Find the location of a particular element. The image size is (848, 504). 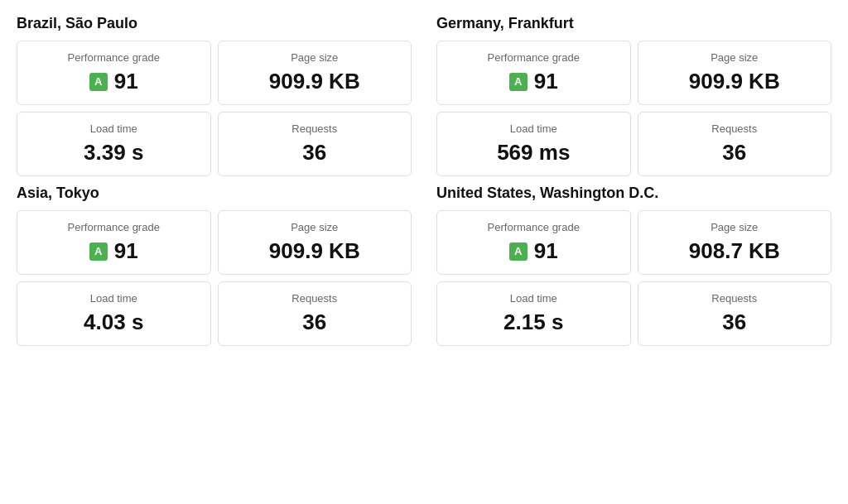

metric-label-us-1: Page size is located at coordinates (734, 227).